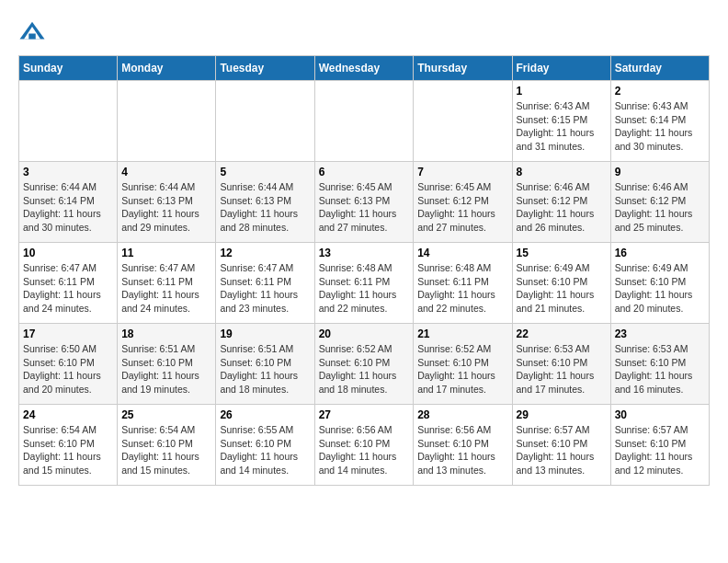  What do you see at coordinates (462, 172) in the screenshot?
I see `day-number: 7` at bounding box center [462, 172].